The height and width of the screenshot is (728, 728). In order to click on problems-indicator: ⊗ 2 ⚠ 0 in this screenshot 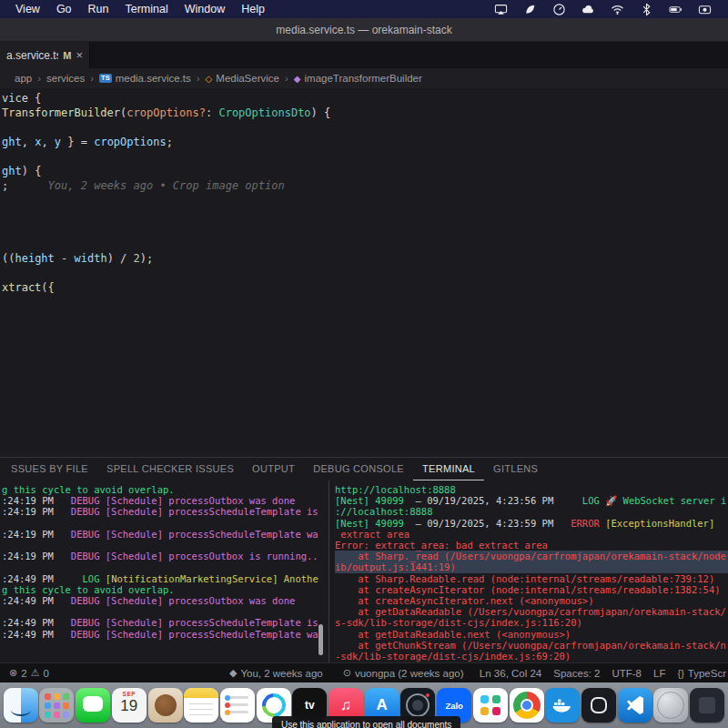, I will do `click(29, 673)`.